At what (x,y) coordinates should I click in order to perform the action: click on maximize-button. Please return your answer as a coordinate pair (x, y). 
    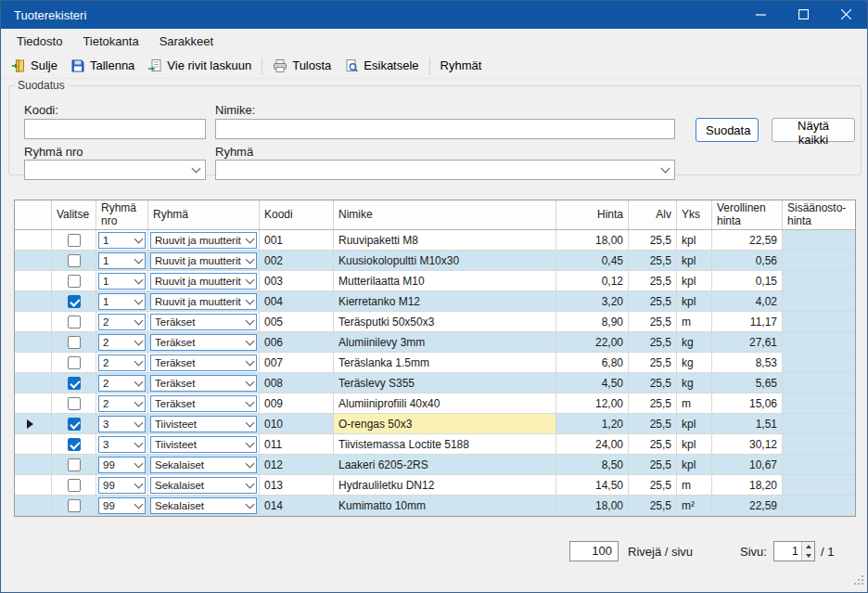
    Looking at the image, I should click on (803, 15).